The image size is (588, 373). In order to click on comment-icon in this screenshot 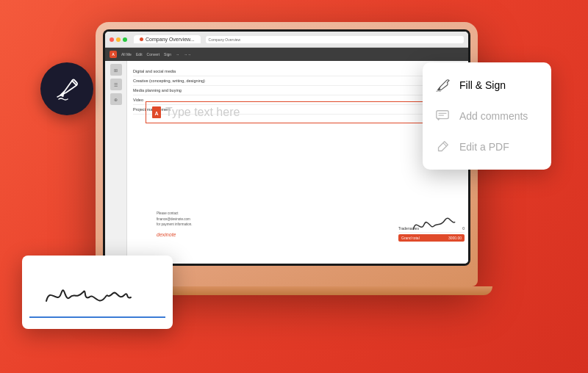, I will do `click(442, 116)`.